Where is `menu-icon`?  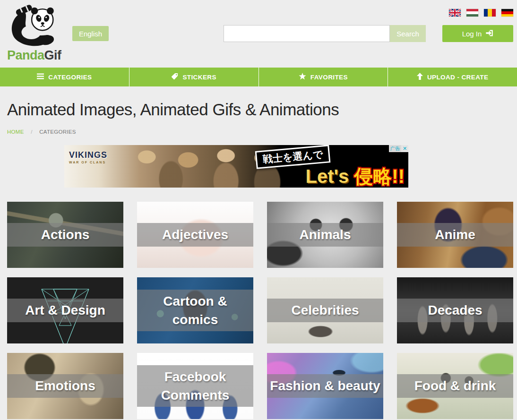
menu-icon is located at coordinates (41, 77).